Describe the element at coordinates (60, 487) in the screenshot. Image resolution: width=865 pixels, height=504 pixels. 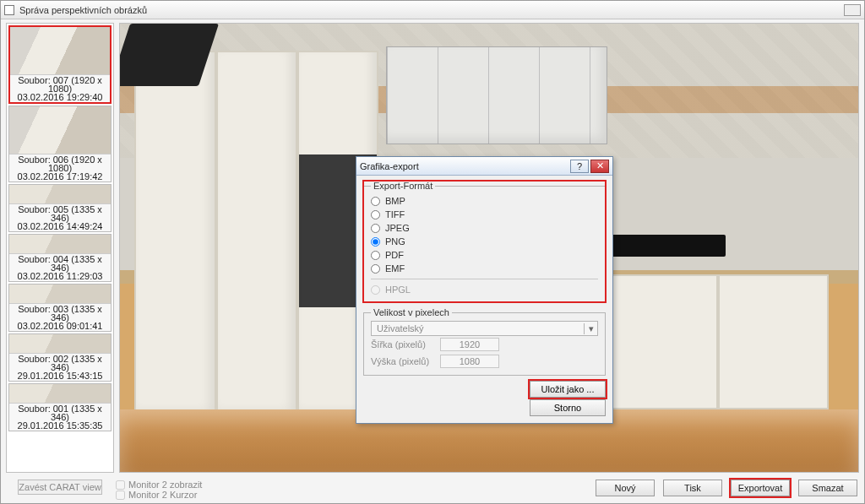
I see `zavest-carat-view-button: Zavést CARAT view` at that location.